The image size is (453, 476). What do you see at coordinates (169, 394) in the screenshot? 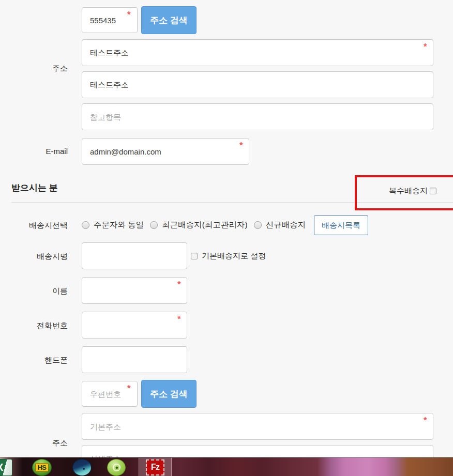
I see `recipient-address-search-button: 주소 검색` at bounding box center [169, 394].